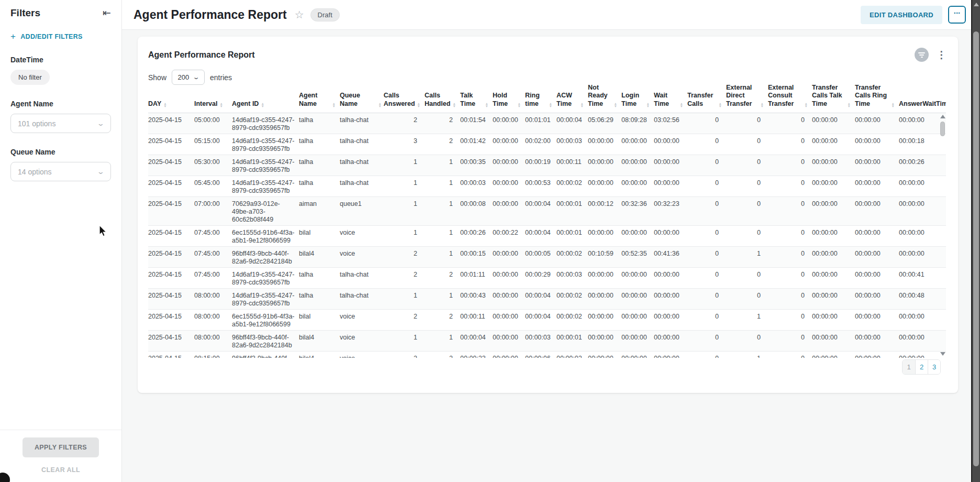 The image size is (980, 482). I want to click on col-header-label: External Consult Transfer, so click(785, 96).